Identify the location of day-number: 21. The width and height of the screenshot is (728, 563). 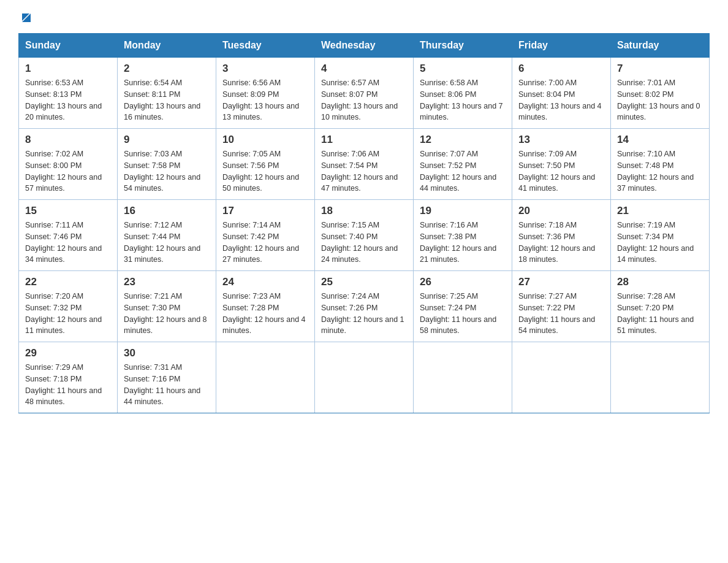
(660, 211).